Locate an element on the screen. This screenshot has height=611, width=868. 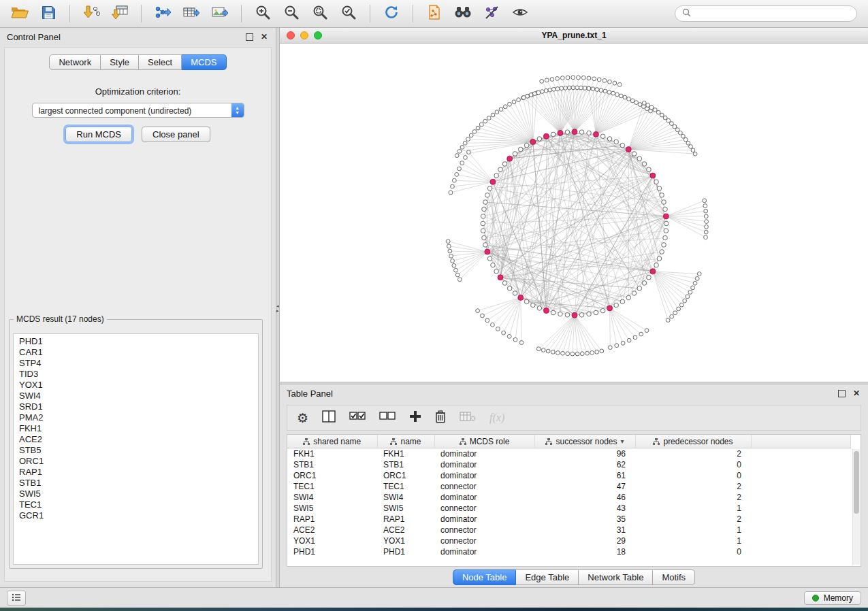
close-panel-icon: ✕ is located at coordinates (264, 37).